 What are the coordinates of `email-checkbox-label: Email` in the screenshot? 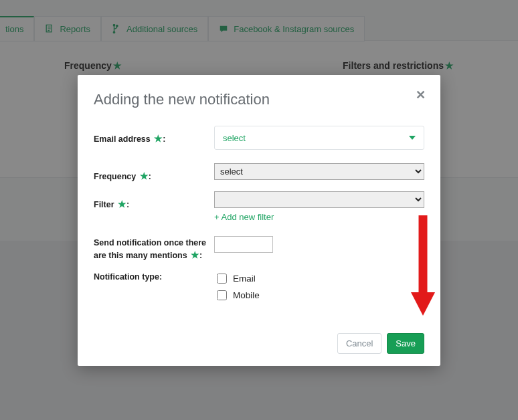 It's located at (244, 278).